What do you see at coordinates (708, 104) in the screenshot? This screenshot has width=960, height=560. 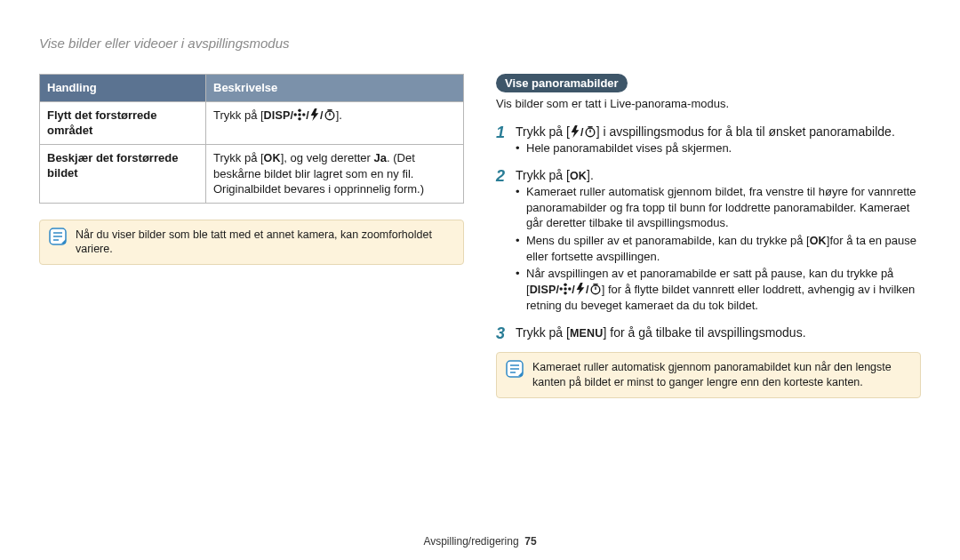 I see `panorama-subtext: Vis bilder som er tatt i Live-panorama-m…` at bounding box center [708, 104].